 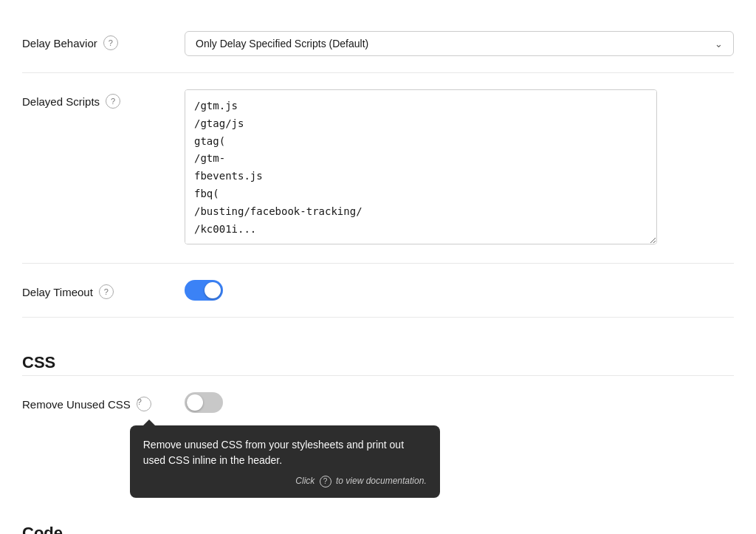 What do you see at coordinates (106, 292) in the screenshot?
I see `delay-timeout-help-icon: ?` at bounding box center [106, 292].